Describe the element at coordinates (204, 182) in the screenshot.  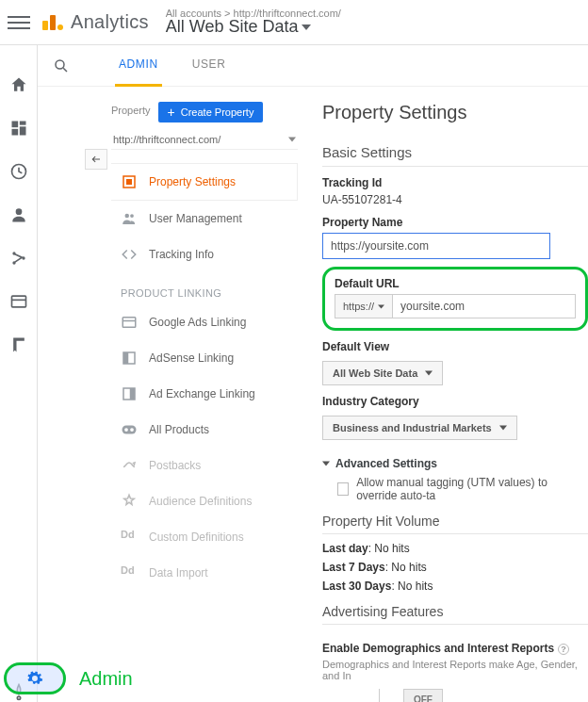
I see `menu-property-settings: Property Settings` at that location.